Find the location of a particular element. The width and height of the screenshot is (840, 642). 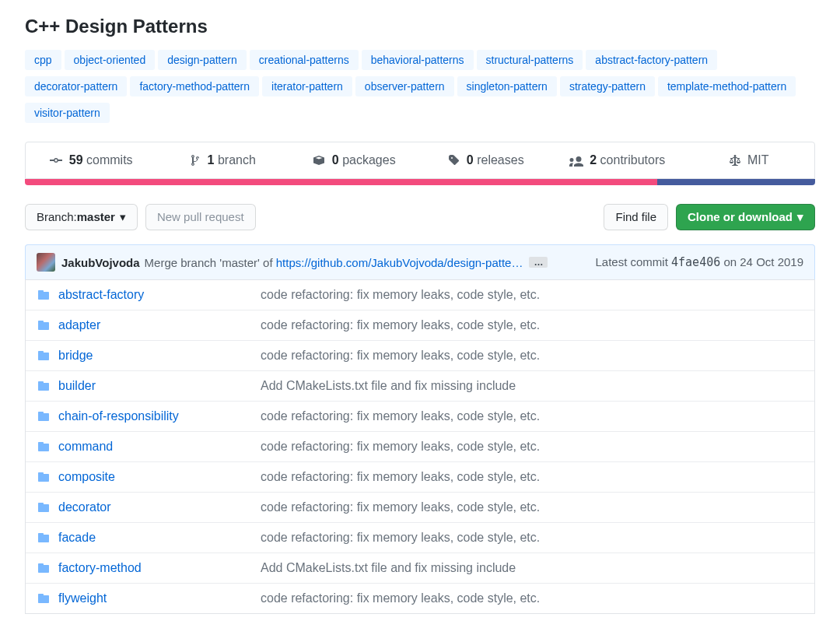

stats-bar: 59 commits 1 branch 0 packages 0 release… is located at coordinates (420, 160).